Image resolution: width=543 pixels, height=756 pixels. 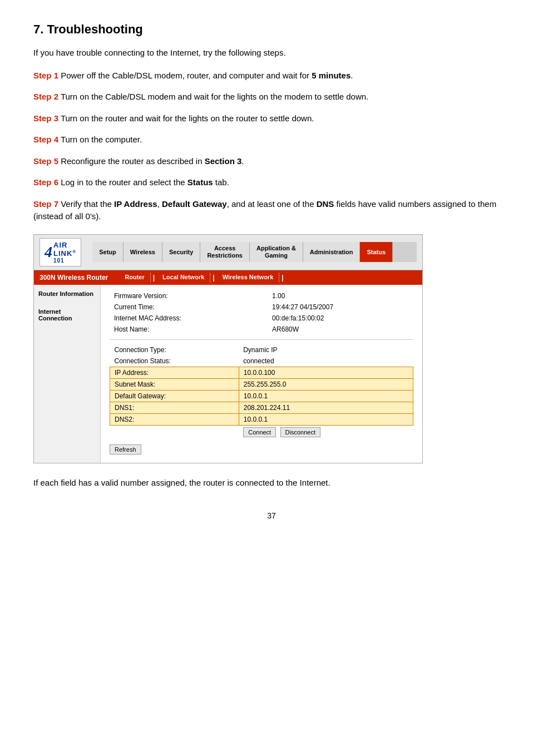 What do you see at coordinates (228, 253) in the screenshot?
I see `router-header: 4 AIR LINK® 101 Setup Wireless Security …` at bounding box center [228, 253].